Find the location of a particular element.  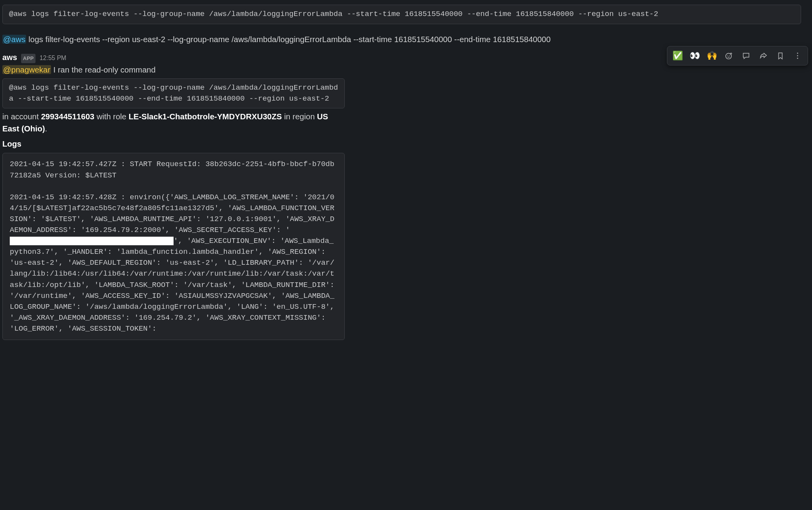

app-badge: APP is located at coordinates (28, 58).